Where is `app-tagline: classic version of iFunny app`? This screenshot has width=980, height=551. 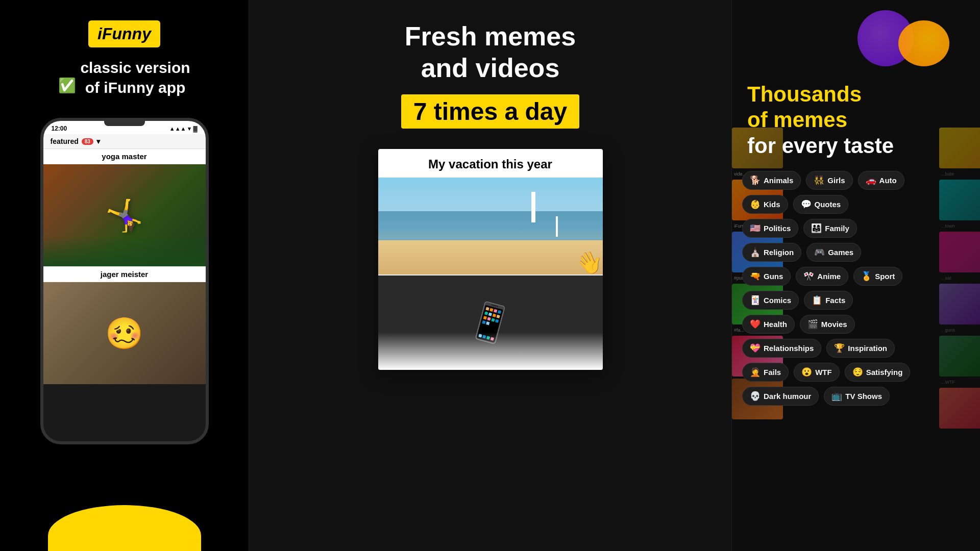 app-tagline: classic version of iFunny app is located at coordinates (135, 78).